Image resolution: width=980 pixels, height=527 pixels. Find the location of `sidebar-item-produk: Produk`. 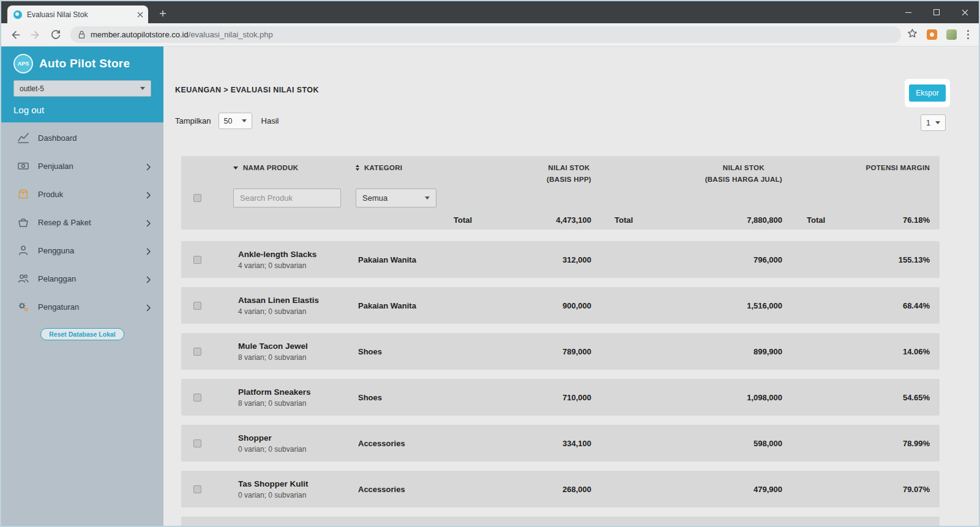

sidebar-item-produk: Produk is located at coordinates (82, 194).